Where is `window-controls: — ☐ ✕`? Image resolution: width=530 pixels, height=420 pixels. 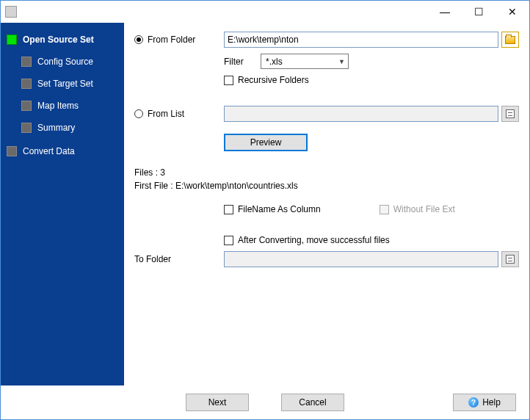 window-controls: — ☐ ✕ is located at coordinates (479, 12).